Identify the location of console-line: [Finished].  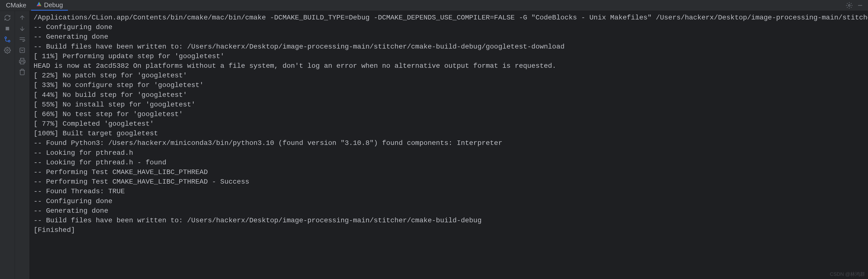
(449, 230).